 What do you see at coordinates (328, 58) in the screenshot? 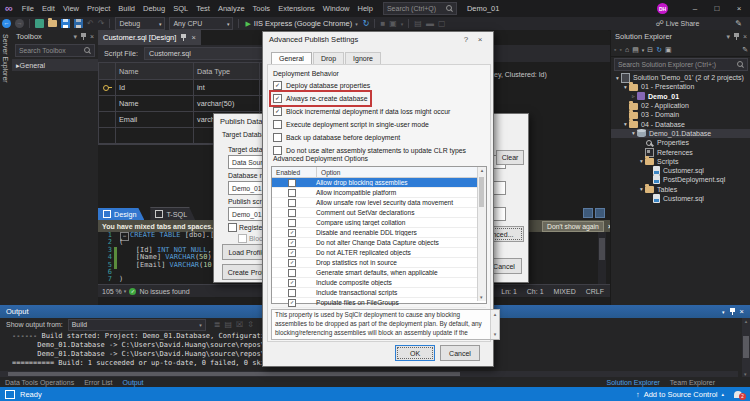
I see `tab-drop: Drop` at bounding box center [328, 58].